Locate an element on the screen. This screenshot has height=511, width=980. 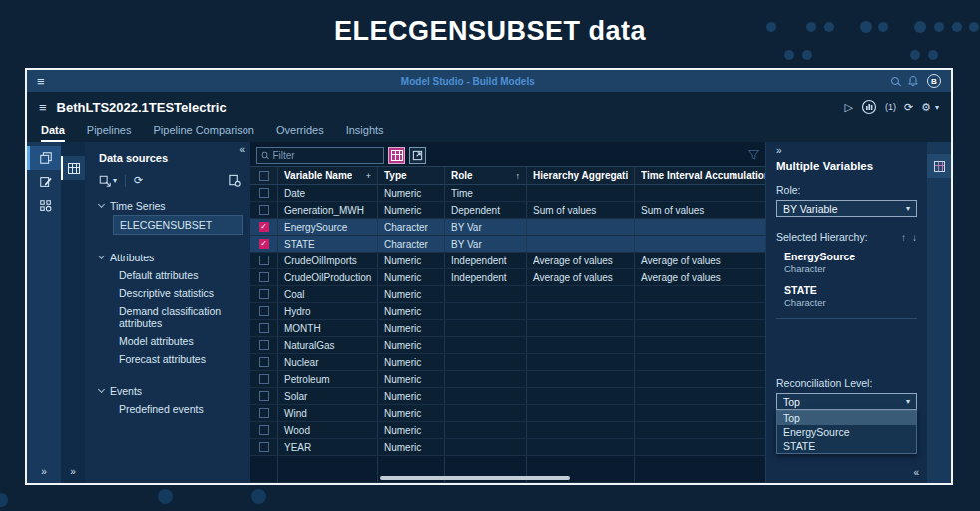
tree-header-time-series: Time Series is located at coordinates (175, 206).